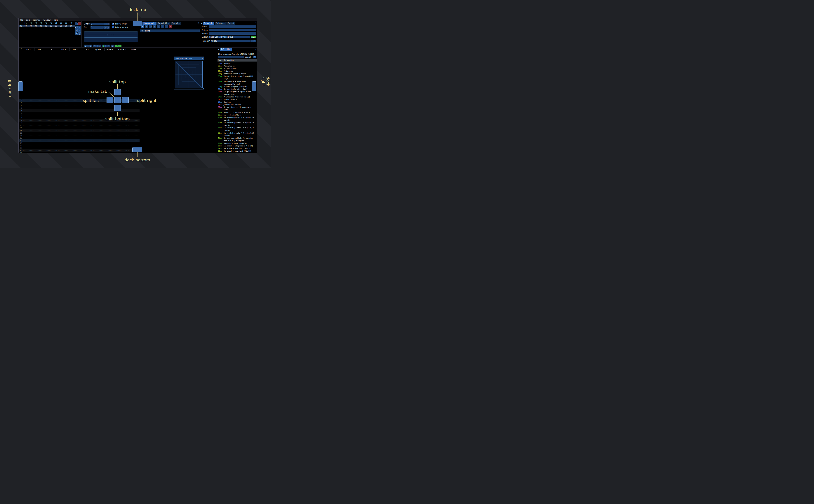 The width and height of the screenshot is (814, 504). I want to click on name-input, so click(232, 27).